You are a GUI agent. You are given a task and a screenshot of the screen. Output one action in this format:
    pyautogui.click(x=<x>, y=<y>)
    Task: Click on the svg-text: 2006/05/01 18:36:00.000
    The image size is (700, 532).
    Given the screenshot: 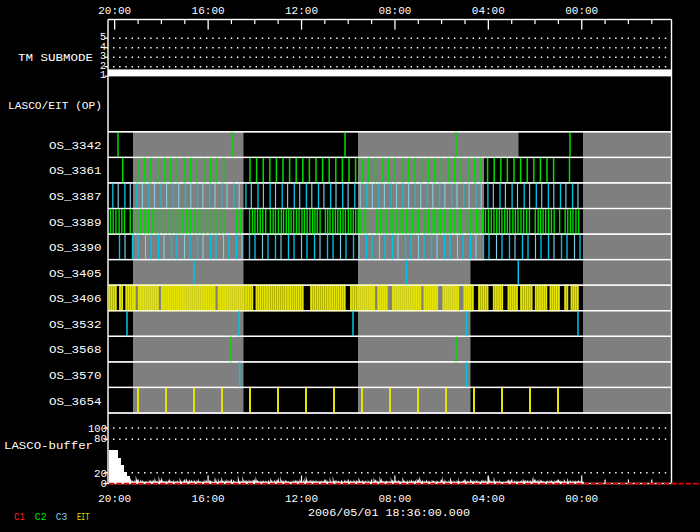 What is the action you would take?
    pyautogui.click(x=389, y=512)
    